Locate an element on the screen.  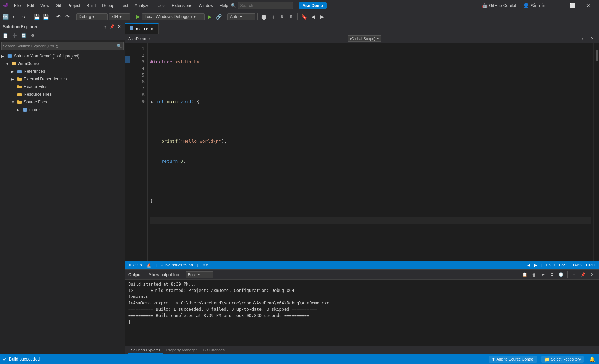
tree-header-files: Header Files is located at coordinates (63, 87).